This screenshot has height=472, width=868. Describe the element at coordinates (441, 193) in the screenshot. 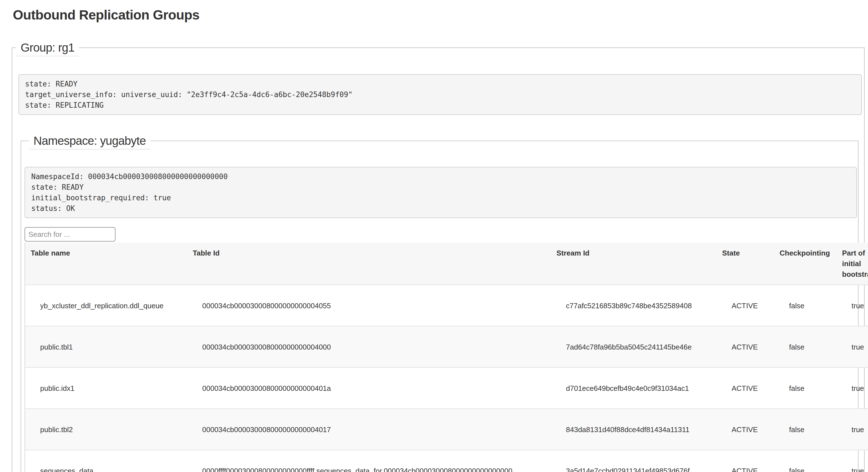

I see `namespace-info-code: NamespaceId: 000034cb0000300080000000000…` at that location.